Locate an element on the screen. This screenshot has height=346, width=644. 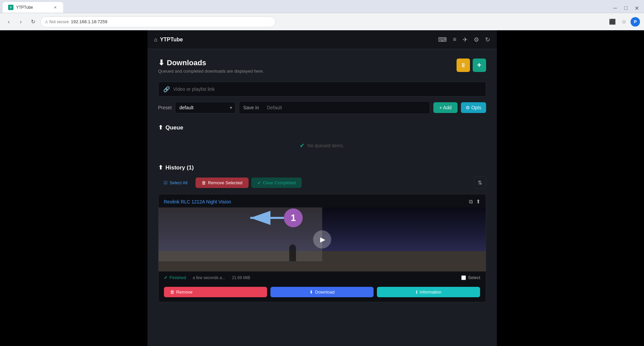
window-minimize-btn: ─ is located at coordinates (615, 8).